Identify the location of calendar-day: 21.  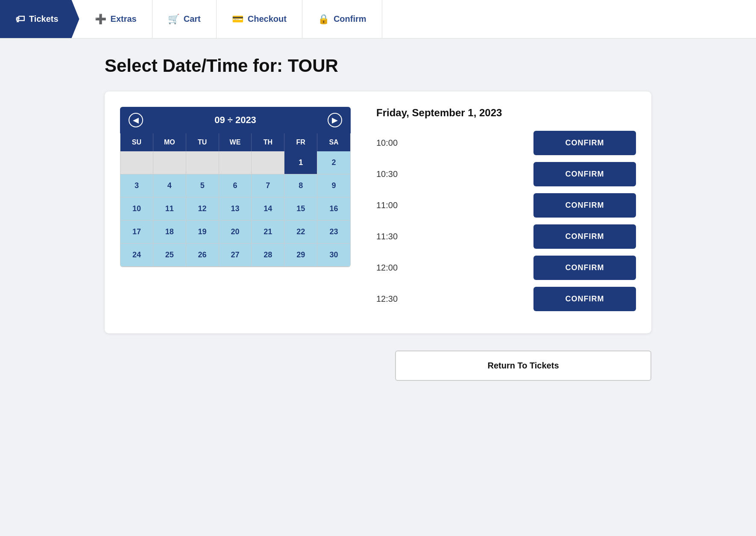
(268, 232).